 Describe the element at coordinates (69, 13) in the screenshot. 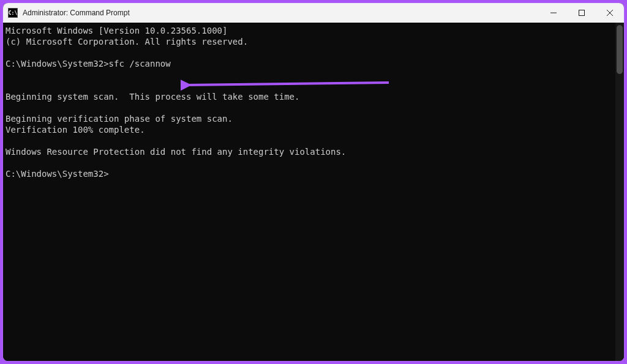

I see `titlebar-left: C:\ Administrator: Command Prompt` at that location.